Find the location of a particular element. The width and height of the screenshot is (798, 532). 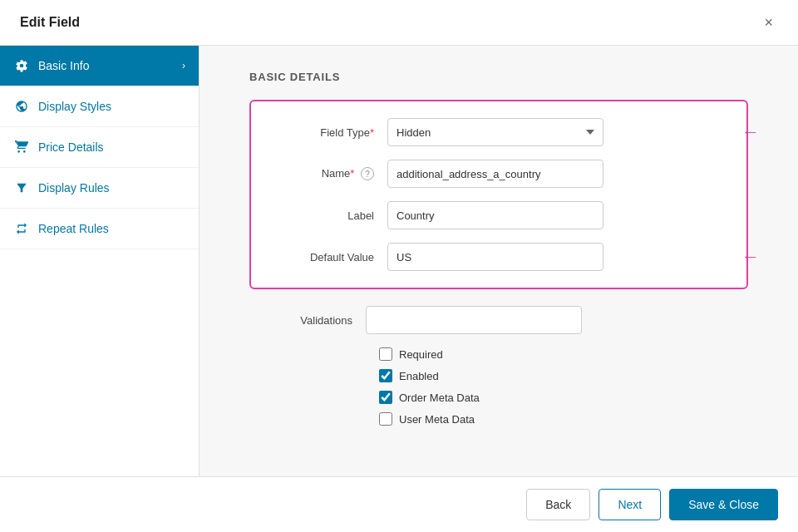

field-type-row: Field Type* Hidden Text Select Checkbox … is located at coordinates (499, 132).